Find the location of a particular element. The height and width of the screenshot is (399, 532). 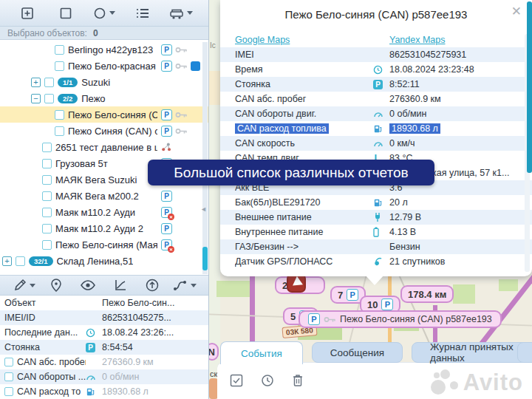

popup-row: CAN обороты двиг. 0 об/мин is located at coordinates (376, 114).